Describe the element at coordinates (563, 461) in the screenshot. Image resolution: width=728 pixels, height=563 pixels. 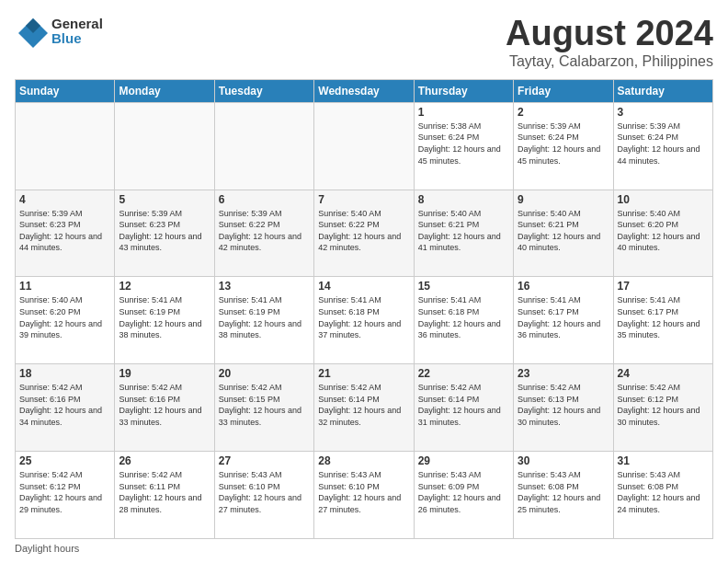
I see `day-number: 30` at that location.